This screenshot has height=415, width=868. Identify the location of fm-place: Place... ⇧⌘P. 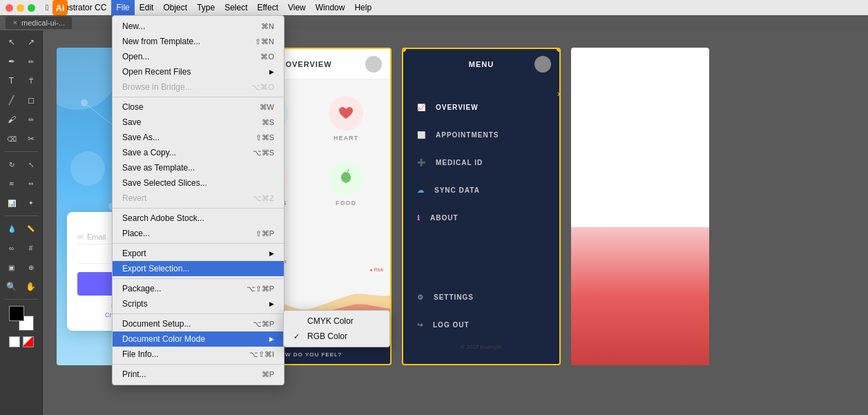
(198, 233).